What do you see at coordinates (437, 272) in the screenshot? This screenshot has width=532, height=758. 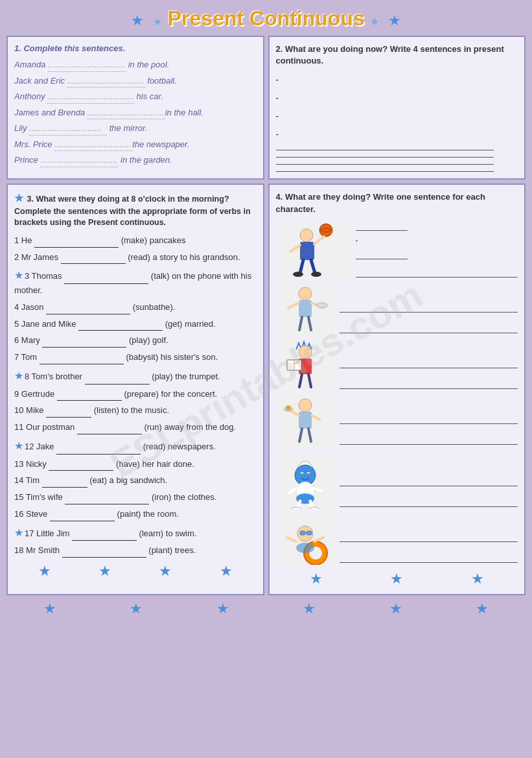 I see `answer-line-1c` at bounding box center [437, 272].